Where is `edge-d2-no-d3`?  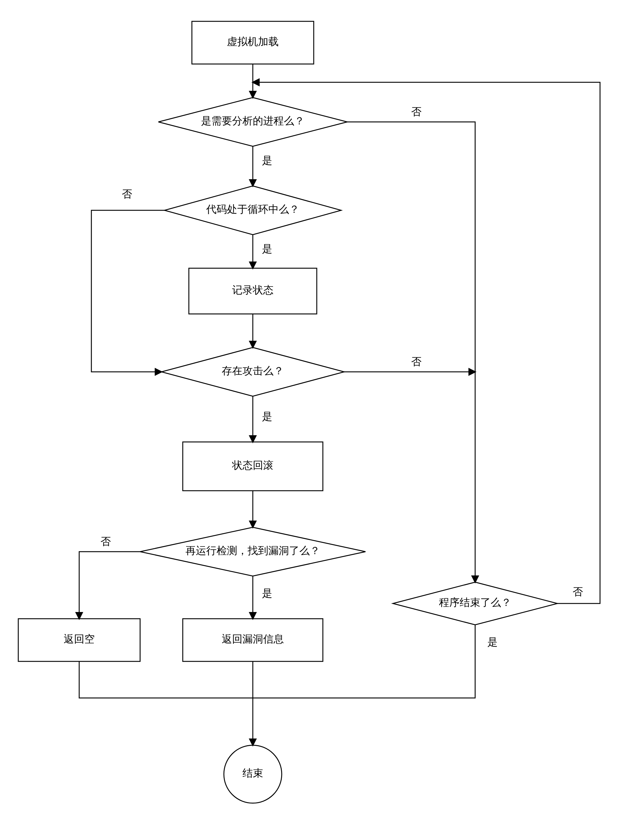
edge-d2-no-d3 is located at coordinates (128, 291).